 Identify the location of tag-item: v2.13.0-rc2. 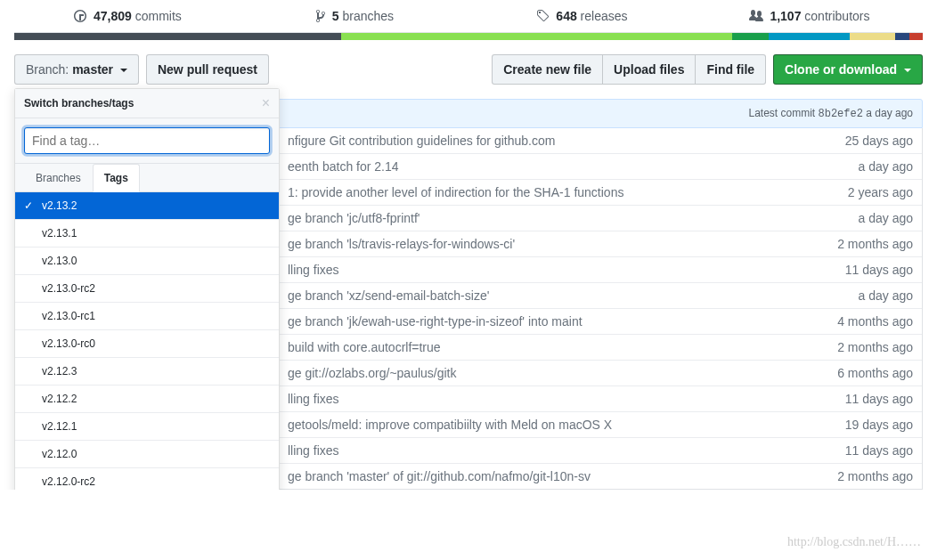
(147, 288).